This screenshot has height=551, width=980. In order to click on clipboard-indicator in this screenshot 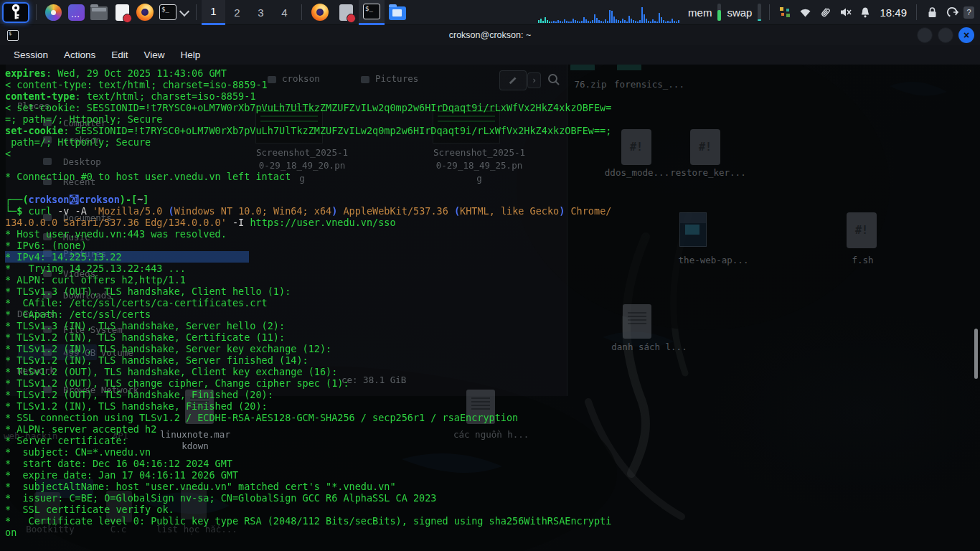, I will do `click(825, 13)`.